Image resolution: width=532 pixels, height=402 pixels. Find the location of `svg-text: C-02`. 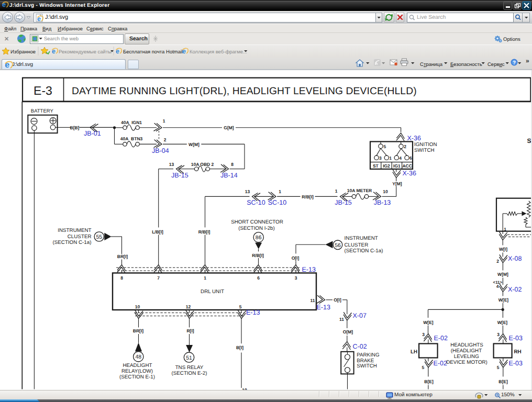

svg-text: C-02 is located at coordinates (360, 347).